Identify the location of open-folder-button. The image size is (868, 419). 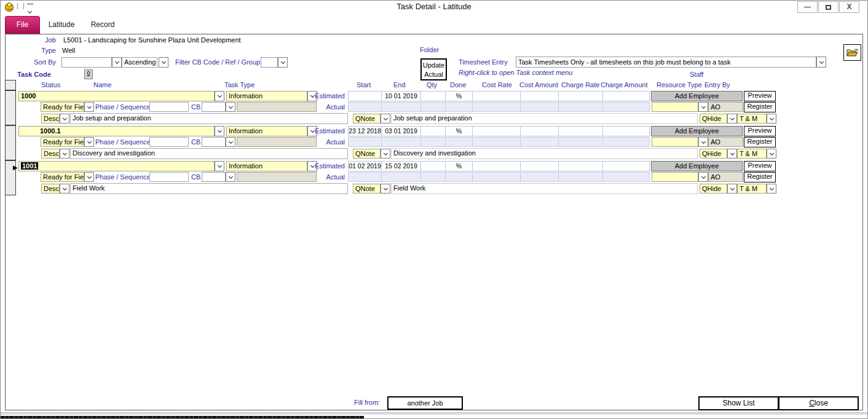
(852, 53).